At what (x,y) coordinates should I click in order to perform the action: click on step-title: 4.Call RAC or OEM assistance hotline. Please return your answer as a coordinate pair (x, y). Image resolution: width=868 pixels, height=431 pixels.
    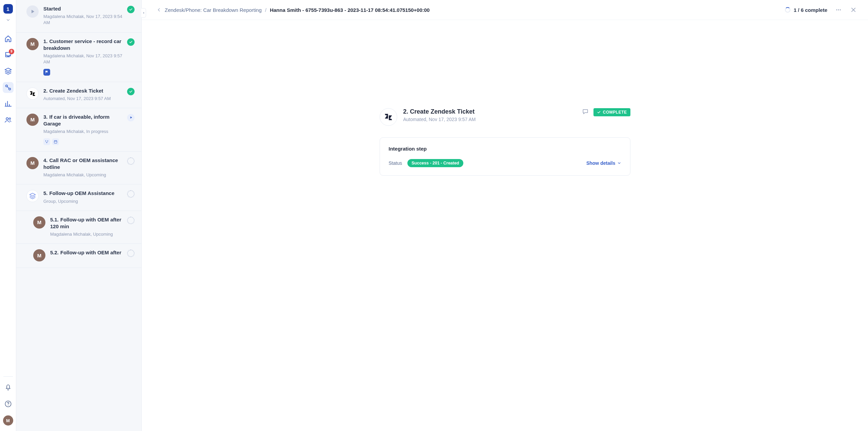
    Looking at the image, I should click on (83, 164).